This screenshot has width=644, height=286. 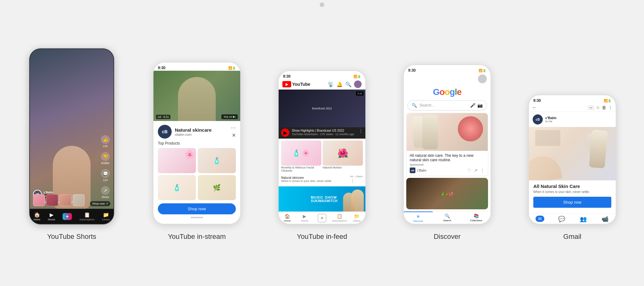 I want to click on product1-rose-icon: 🌸, so click(x=306, y=153).